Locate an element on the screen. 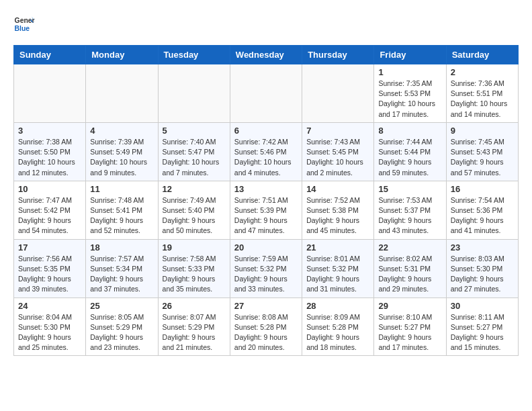  logo-icon: General Blue is located at coordinates (24, 24).